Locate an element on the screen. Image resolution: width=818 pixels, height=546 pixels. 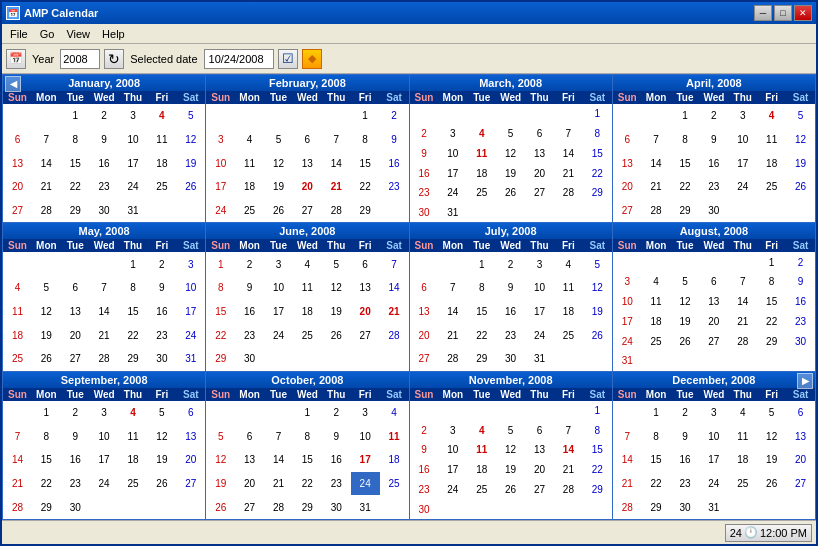
day-cell: 11 is located at coordinates (394, 436).